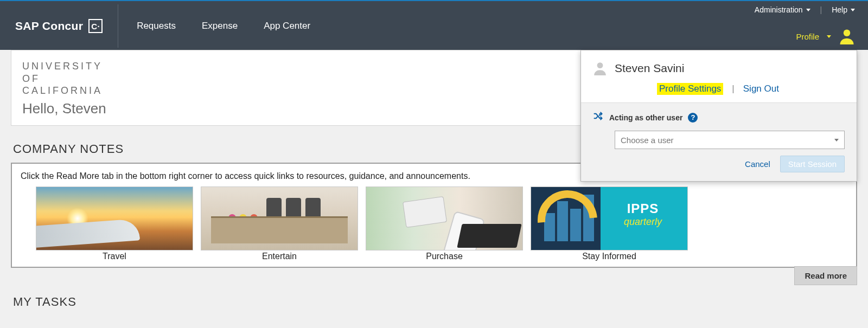 This screenshot has width=868, height=328. What do you see at coordinates (807, 37) in the screenshot?
I see `profile-label: Profile` at bounding box center [807, 37].